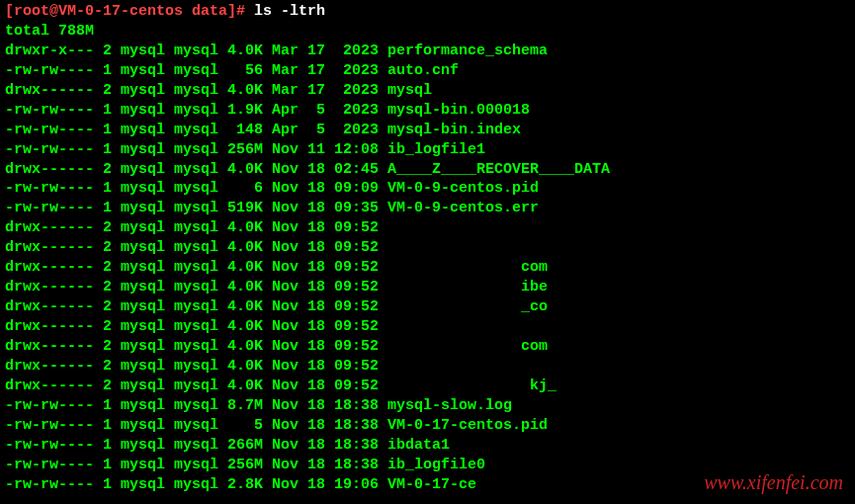 The image size is (855, 504). What do you see at coordinates (427, 71) in the screenshot?
I see `listing-row: -rw-rw---- 1 mysql mysql 56 Mar 17 2023 …` at bounding box center [427, 71].